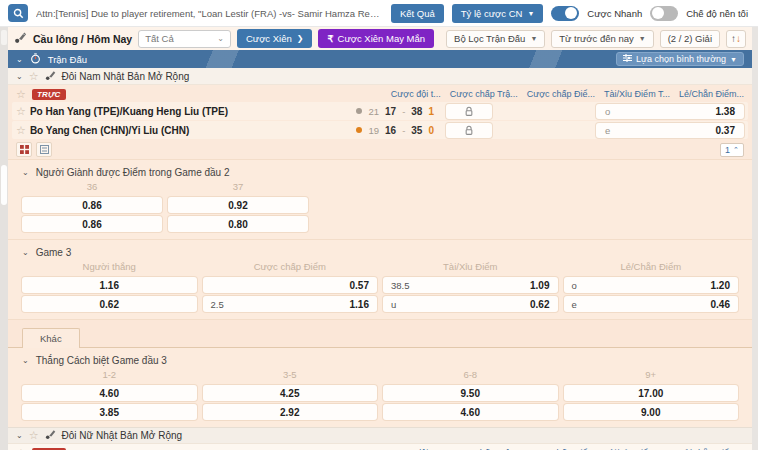 The width and height of the screenshot is (758, 450). Describe the element at coordinates (51, 338) in the screenshot. I see `tab-other-markets: Khác` at that location.